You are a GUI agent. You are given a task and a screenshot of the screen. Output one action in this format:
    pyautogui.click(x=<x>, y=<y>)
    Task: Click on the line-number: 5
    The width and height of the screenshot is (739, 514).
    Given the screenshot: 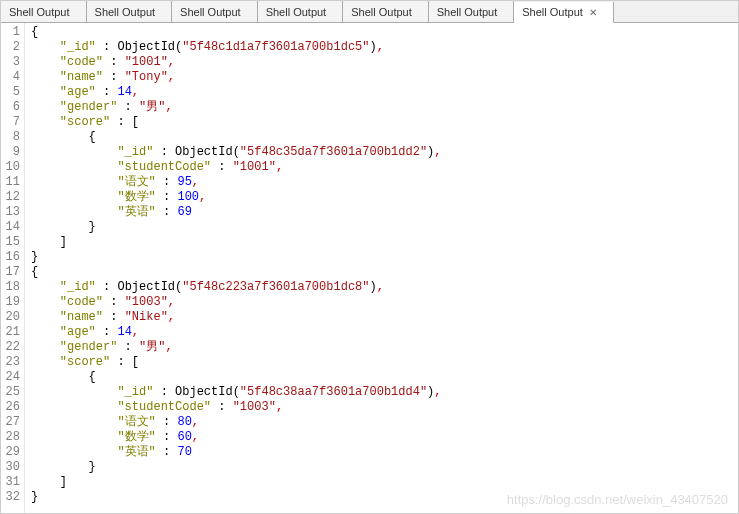 What is the action you would take?
    pyautogui.click(x=10, y=92)
    